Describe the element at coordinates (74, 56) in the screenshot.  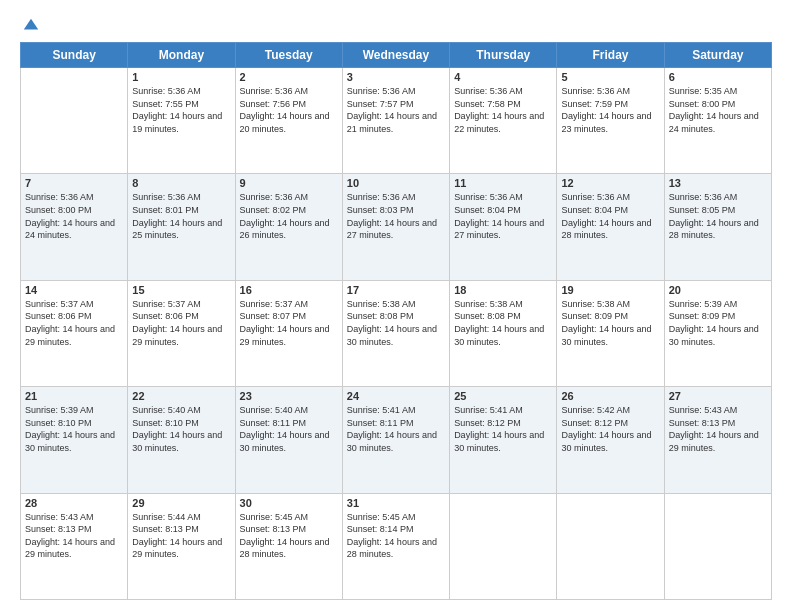
I see `weekday-header-sunday: Sunday` at that location.